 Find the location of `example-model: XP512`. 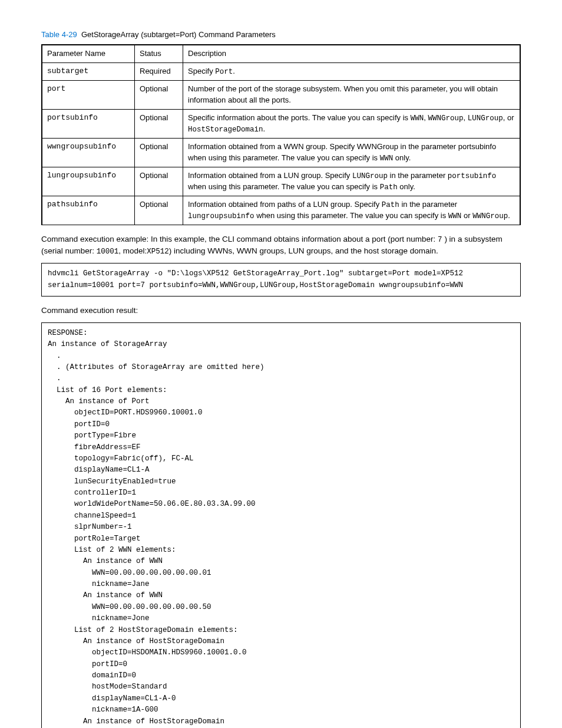

example-model: XP512 is located at coordinates (158, 252).